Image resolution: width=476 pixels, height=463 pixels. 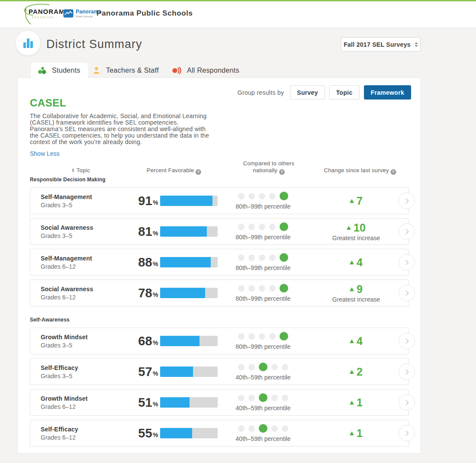 What do you see at coordinates (360, 171) in the screenshot?
I see `column-header-change: Change since last survey ?` at bounding box center [360, 171].